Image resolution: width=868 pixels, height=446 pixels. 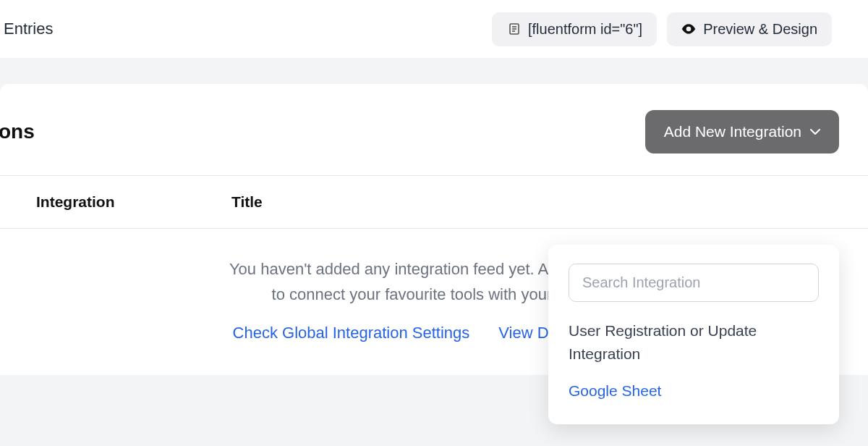 I want to click on shortcode-button: [fluentform id="6"], so click(x=574, y=29).